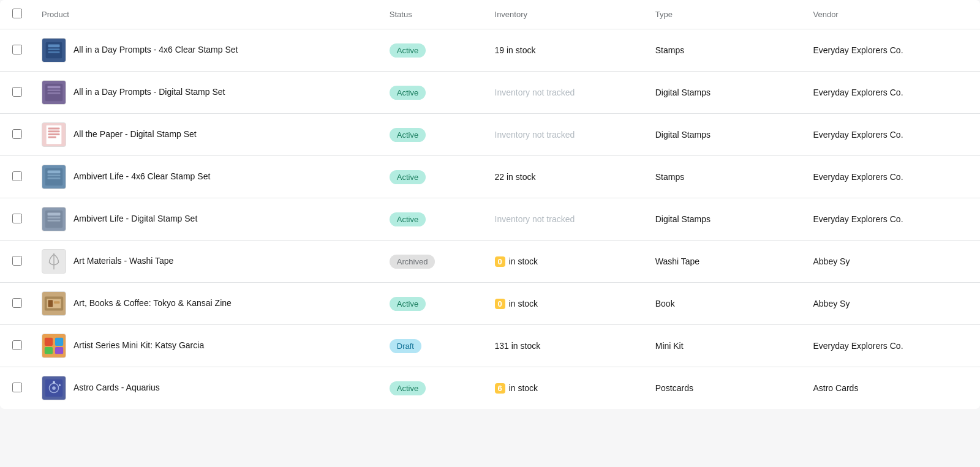 The height and width of the screenshot is (467, 980). Describe the element at coordinates (490, 388) in the screenshot. I see `table-row: Astro Cards - AquariusActive6 in stockPo…` at that location.